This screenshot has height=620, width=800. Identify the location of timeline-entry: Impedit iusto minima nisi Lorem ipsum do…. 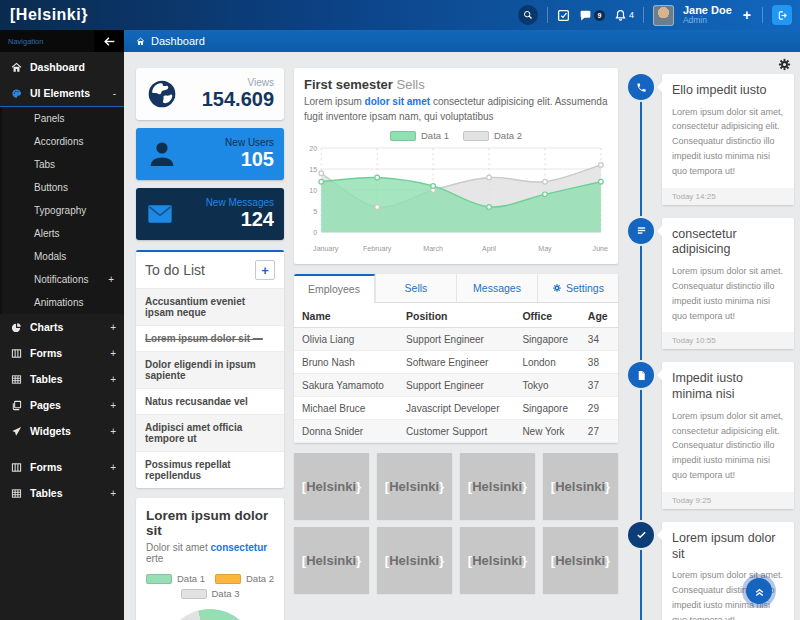
(728, 435).